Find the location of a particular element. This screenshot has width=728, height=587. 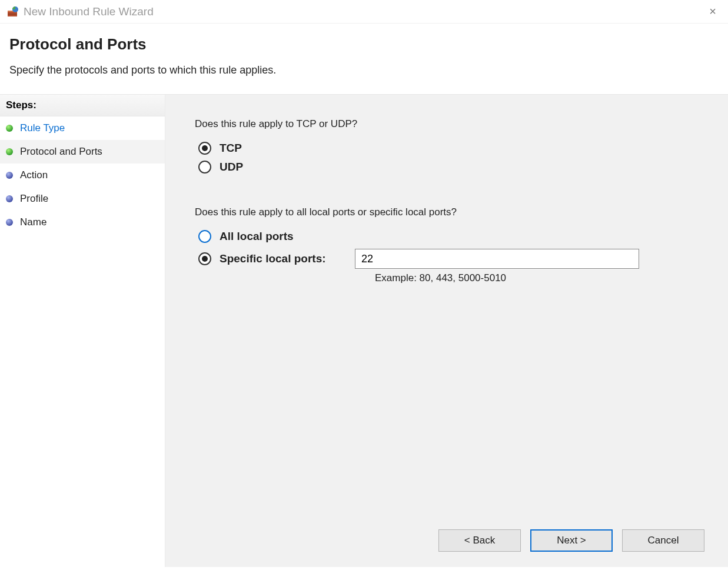

page-header: Protocol and Ports Specify the protocols… is located at coordinates (364, 59).